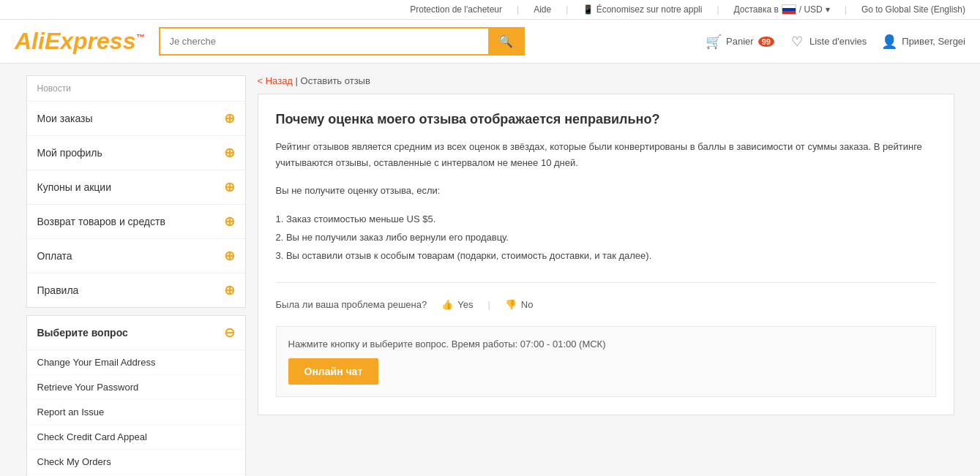 This screenshot has height=476, width=980. I want to click on delivery-country: Доставка в / USD ▾, so click(782, 10).